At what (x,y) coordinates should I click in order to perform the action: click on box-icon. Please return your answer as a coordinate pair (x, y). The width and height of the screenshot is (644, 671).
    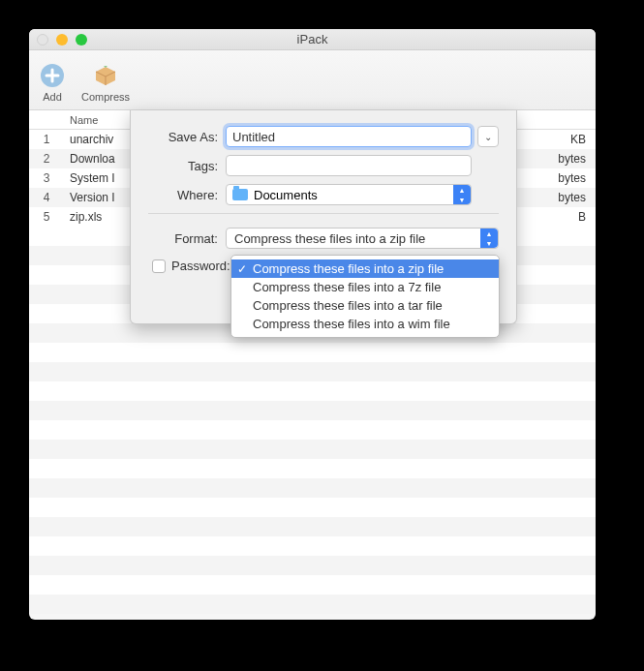
    Looking at the image, I should click on (106, 76).